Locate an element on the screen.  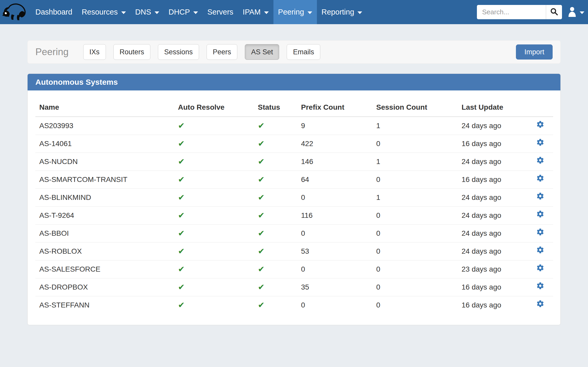
prefix-count-cell: 422 is located at coordinates (335, 144).